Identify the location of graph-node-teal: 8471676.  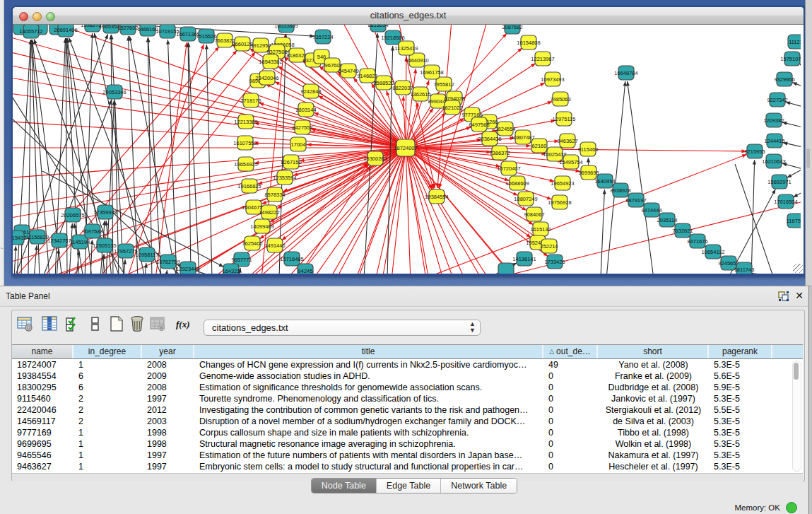
(697, 241).